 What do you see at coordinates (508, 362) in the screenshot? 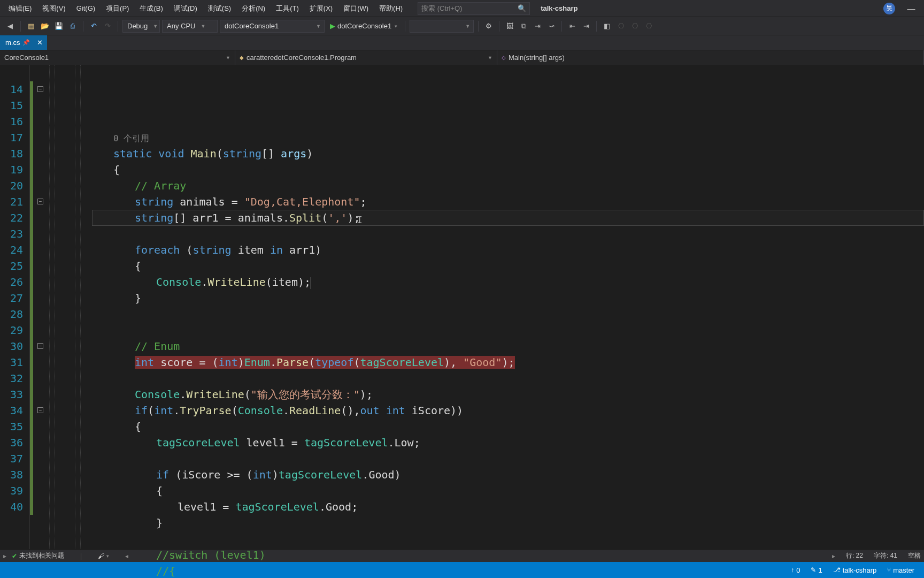
I see `code-line: int score = (int)Enum.Parse(typeof(tagSc…` at bounding box center [508, 362].